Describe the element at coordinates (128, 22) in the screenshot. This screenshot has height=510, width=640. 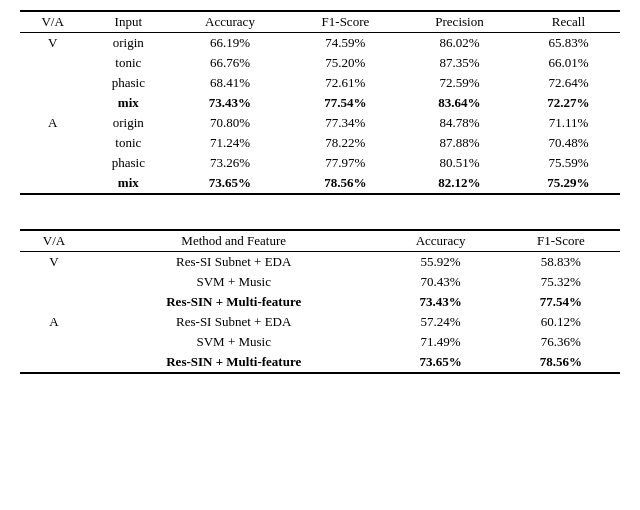
I see `col-input: Input` at that location.